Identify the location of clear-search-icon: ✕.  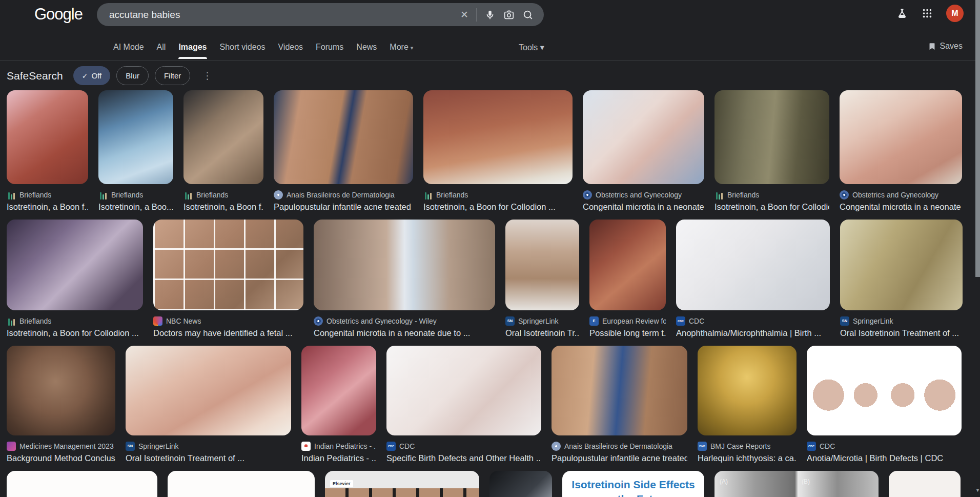
(464, 14).